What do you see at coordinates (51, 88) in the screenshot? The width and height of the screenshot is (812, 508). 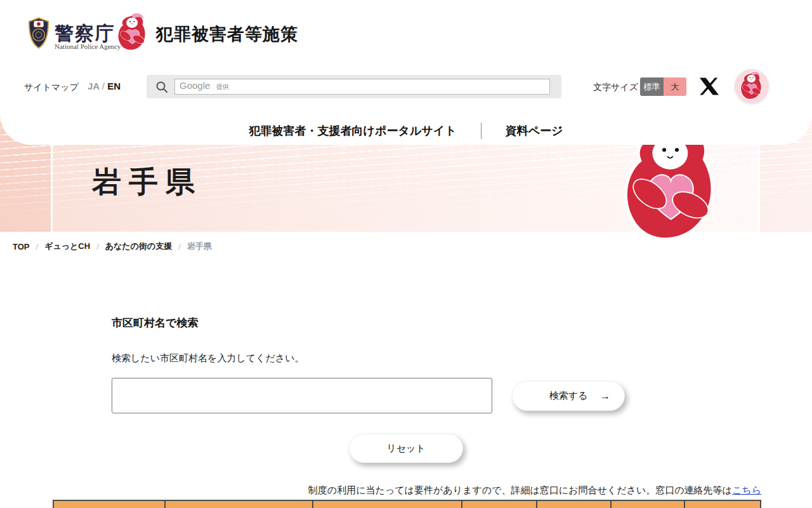 I see `sitemap-link: サイトマップ` at bounding box center [51, 88].